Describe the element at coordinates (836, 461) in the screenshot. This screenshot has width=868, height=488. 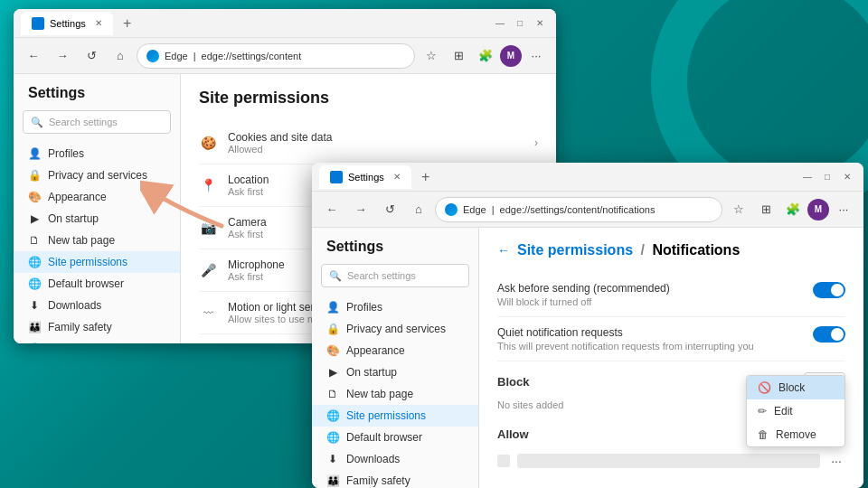
I see `site-more-btn: ···` at that location.